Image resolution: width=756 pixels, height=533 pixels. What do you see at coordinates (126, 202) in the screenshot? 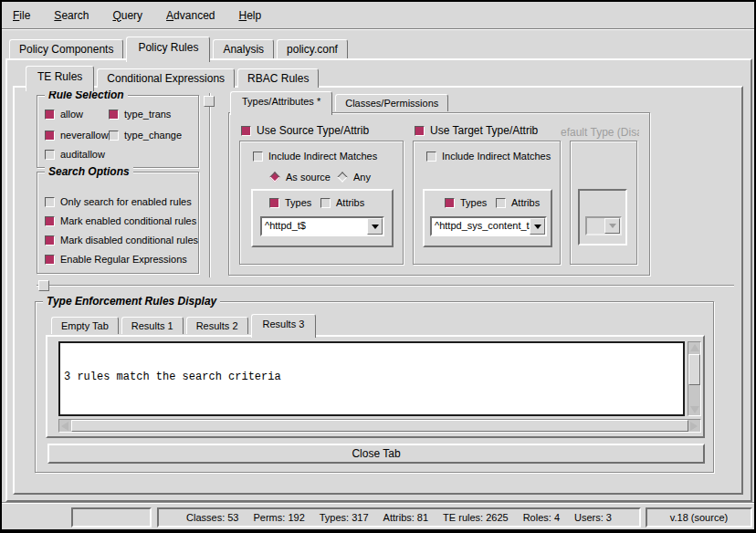
I see `checkbox-label: Only search for enabled rules` at bounding box center [126, 202].